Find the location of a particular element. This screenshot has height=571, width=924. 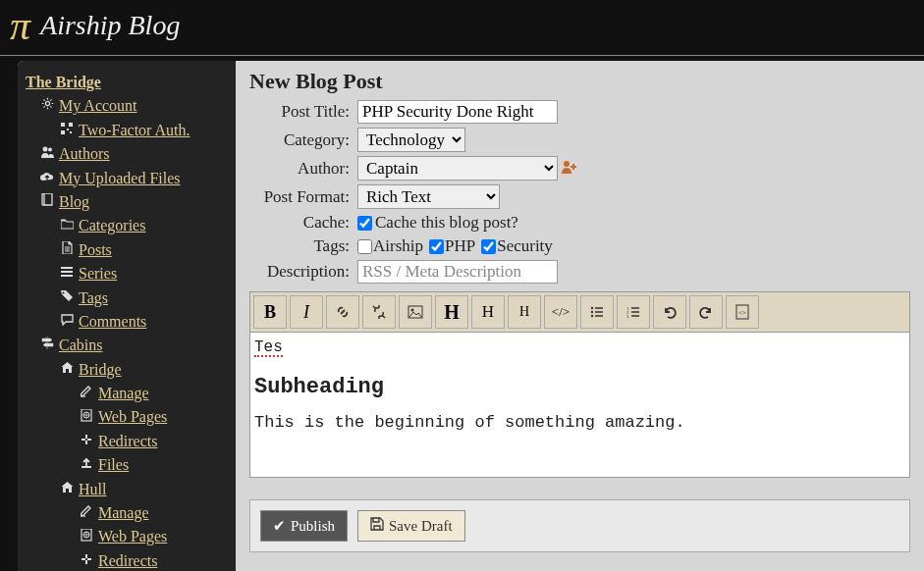

editor-toolbar: B I H H H </> 123 <> is located at coordinates (579, 312).